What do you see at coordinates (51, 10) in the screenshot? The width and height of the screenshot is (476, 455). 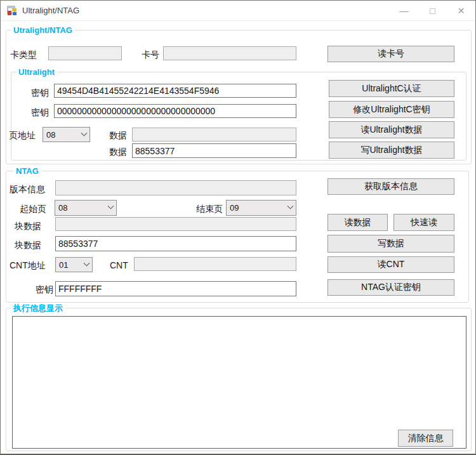 I see `window-title: Ultralight/NTAG` at bounding box center [51, 10].